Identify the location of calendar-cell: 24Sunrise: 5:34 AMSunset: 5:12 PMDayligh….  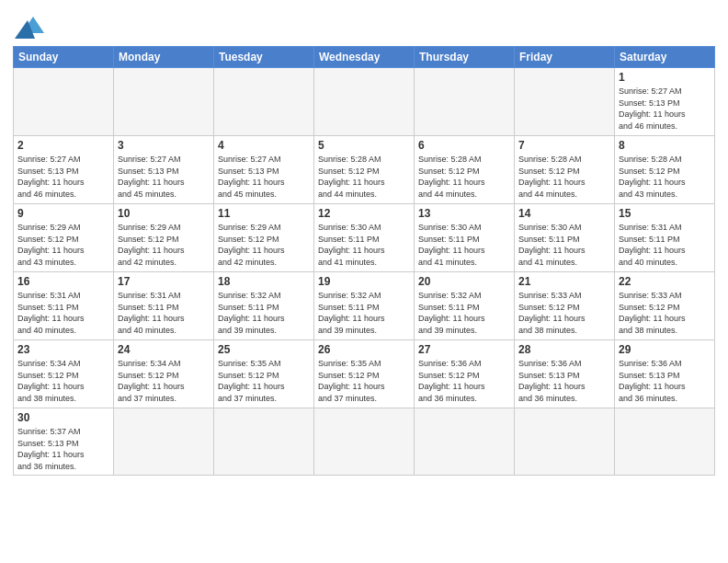
(164, 374).